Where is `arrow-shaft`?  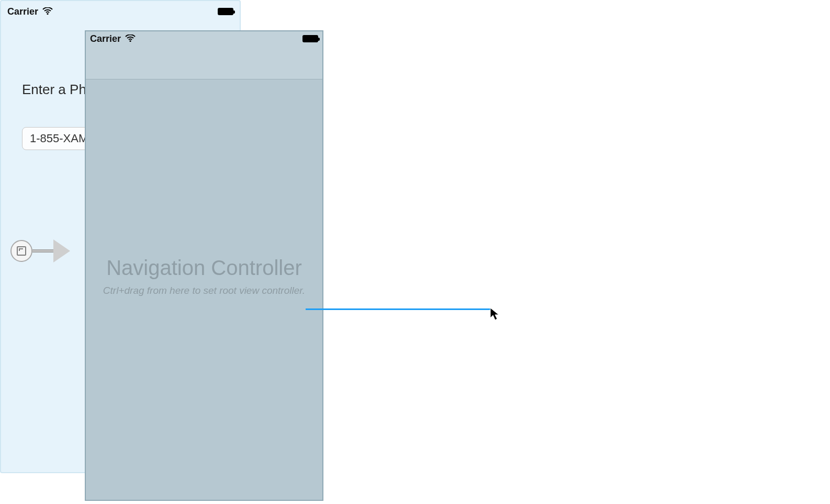 arrow-shaft is located at coordinates (43, 251).